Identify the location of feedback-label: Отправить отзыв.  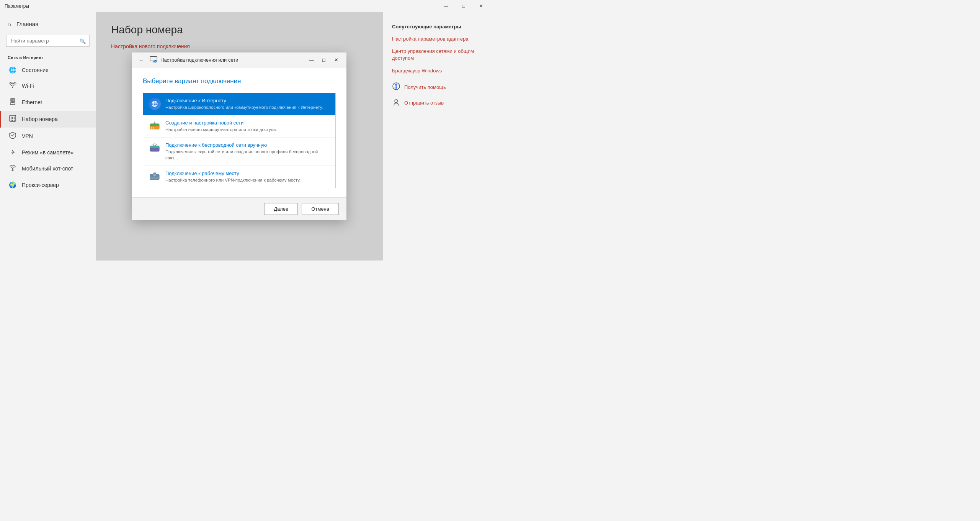
(424, 103).